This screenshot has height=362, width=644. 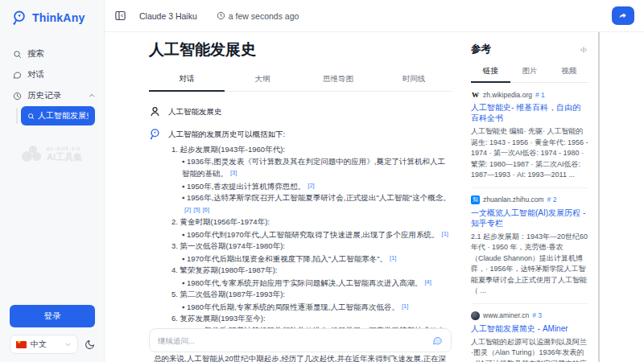 I want to click on citation-link: [5], so click(x=196, y=209).